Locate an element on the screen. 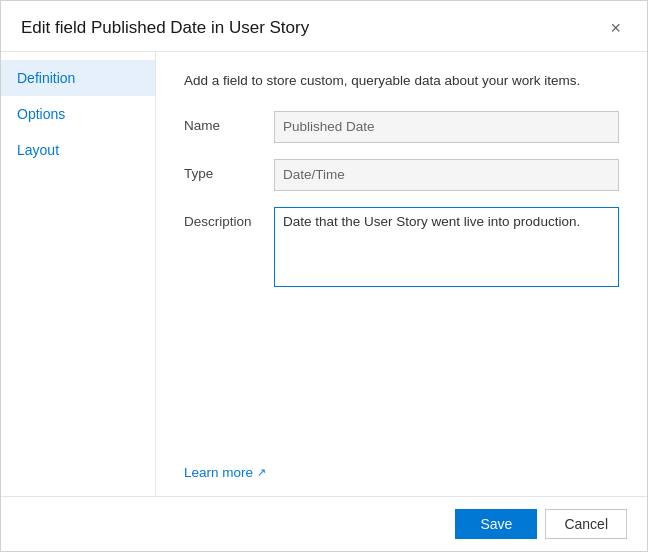 Image resolution: width=648 pixels, height=552 pixels. dialog-footer: Save Cancel is located at coordinates (324, 524).